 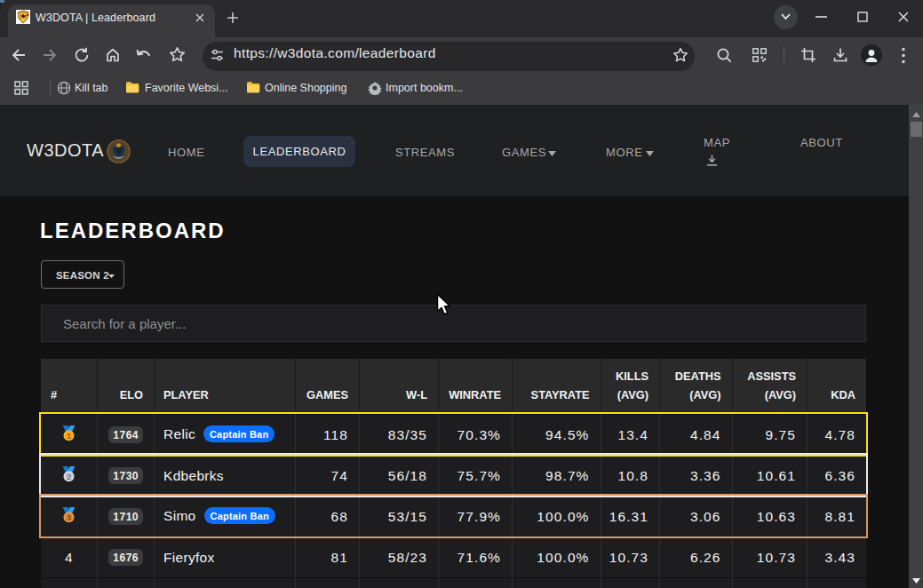 I want to click on svg-text: 2, so click(x=69, y=476).